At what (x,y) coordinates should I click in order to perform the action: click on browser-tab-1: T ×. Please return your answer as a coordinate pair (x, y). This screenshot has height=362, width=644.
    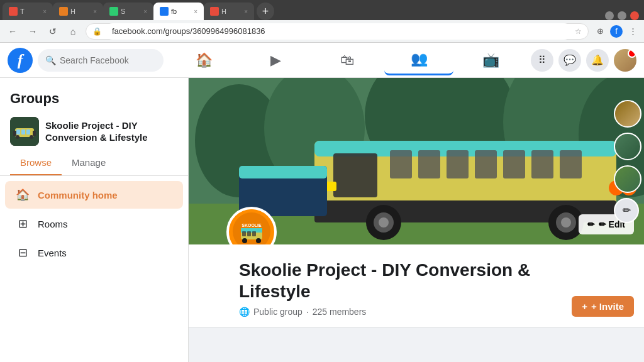
    Looking at the image, I should click on (28, 11).